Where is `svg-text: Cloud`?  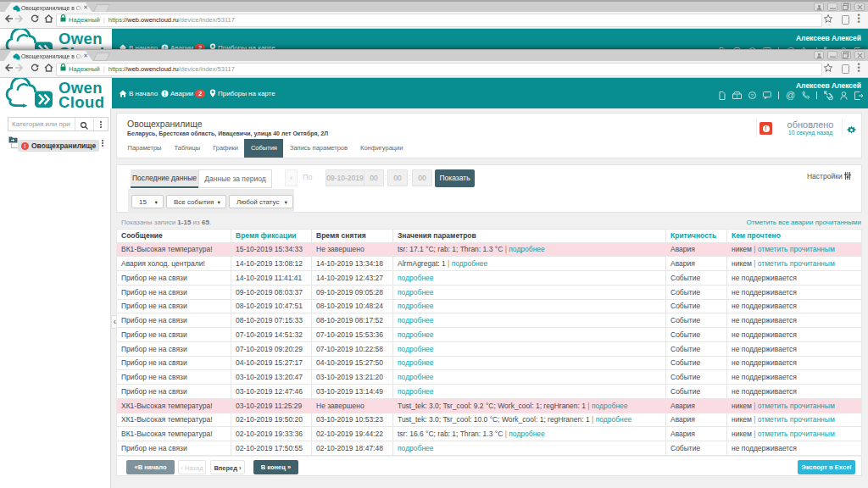 svg-text: Cloud is located at coordinates (81, 101).